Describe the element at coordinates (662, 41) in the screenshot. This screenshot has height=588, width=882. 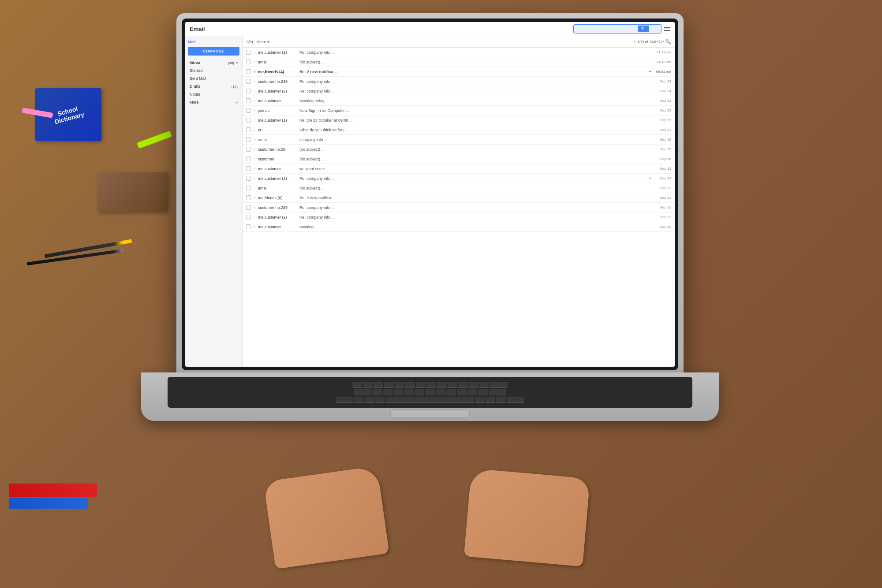
I see `nav-next-button: >` at that location.